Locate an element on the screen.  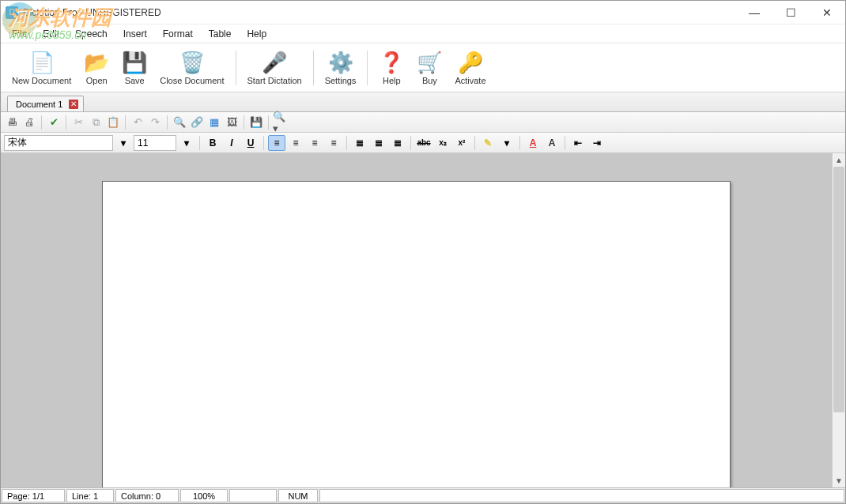
align-left-button: ≡ is located at coordinates (277, 143).